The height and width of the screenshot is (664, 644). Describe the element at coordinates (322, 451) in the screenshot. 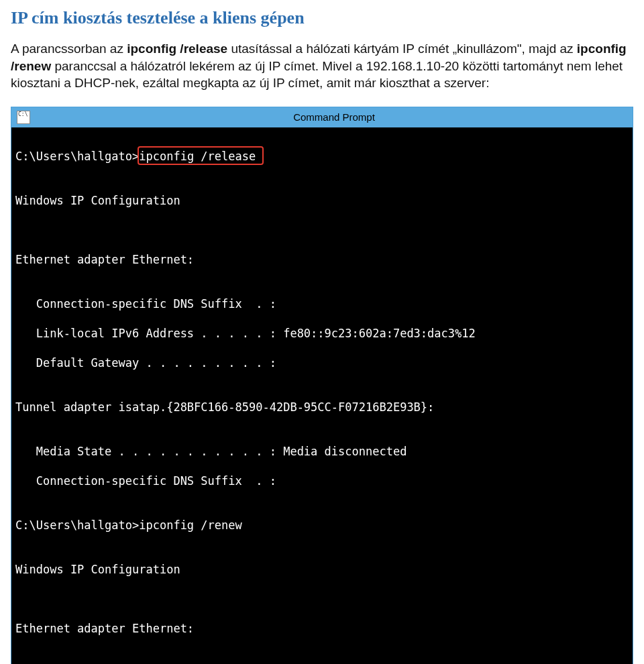

I see `term-line: Media State . . . . . . . . . . .` at that location.